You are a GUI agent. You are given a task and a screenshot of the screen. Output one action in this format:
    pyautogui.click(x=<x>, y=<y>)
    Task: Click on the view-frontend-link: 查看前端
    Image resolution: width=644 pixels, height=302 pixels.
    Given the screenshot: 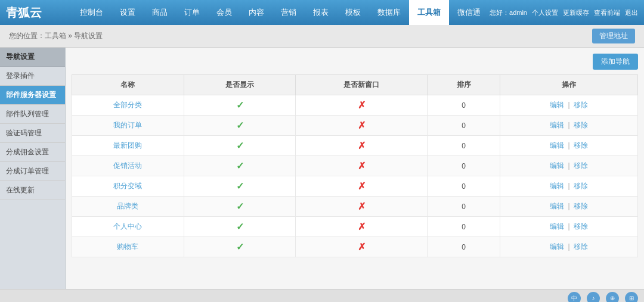 What is the action you would take?
    pyautogui.click(x=607, y=13)
    